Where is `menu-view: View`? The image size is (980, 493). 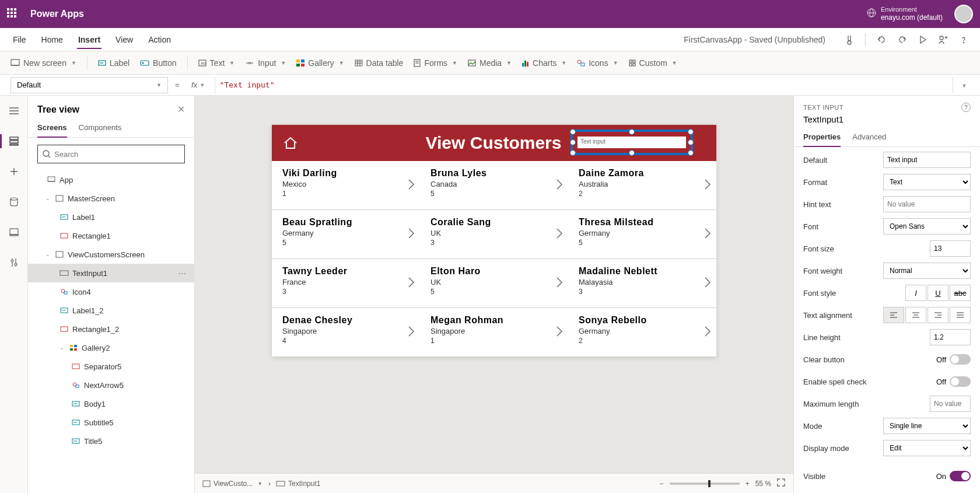 menu-view: View is located at coordinates (124, 40).